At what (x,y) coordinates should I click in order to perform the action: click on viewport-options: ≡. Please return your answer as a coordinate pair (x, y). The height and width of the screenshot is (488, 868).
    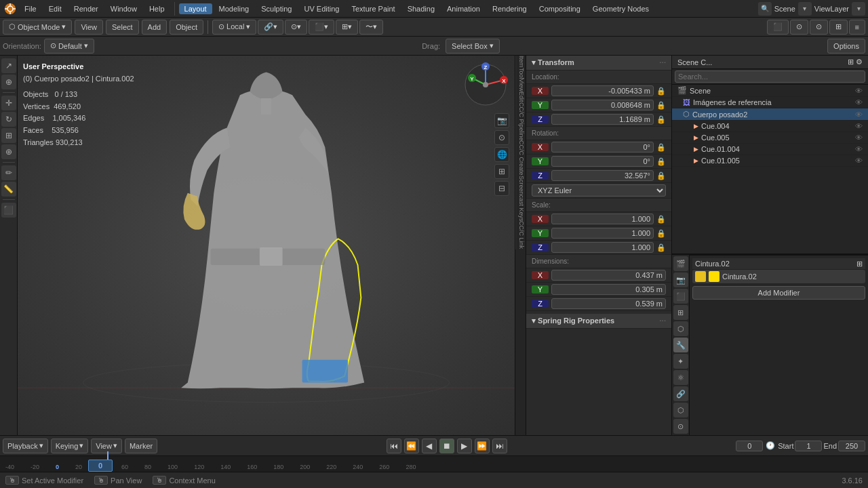
    Looking at the image, I should click on (857, 27).